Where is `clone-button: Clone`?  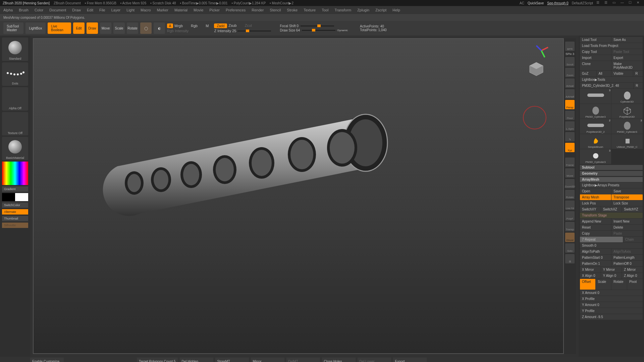
clone-button: Clone is located at coordinates (596, 66).